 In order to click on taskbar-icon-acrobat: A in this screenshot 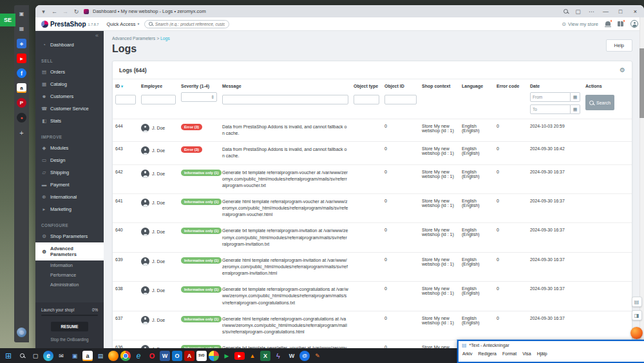, I will do `click(189, 356)`.